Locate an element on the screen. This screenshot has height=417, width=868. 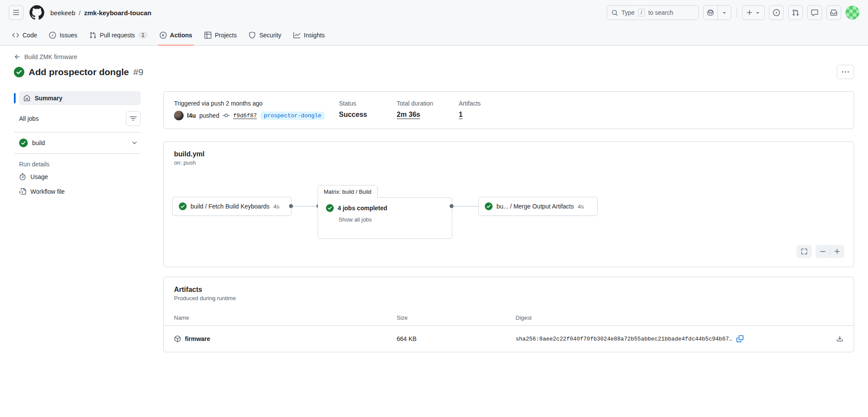
hamburger-menu-button is located at coordinates (16, 13).